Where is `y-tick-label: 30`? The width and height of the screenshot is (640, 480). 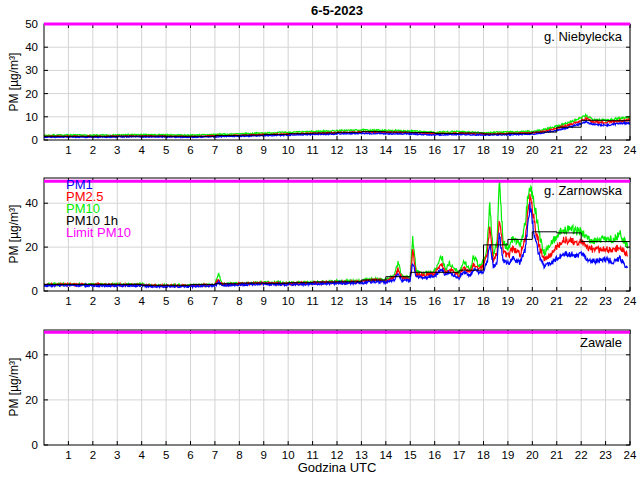 y-tick-label: 30 is located at coordinates (32, 70).